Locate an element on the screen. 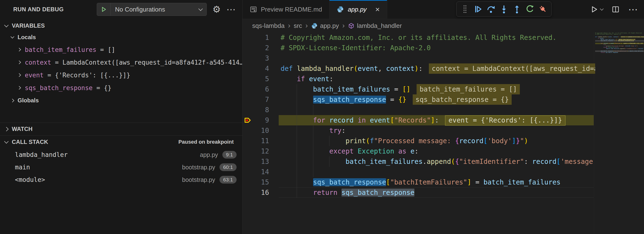 This screenshot has height=234, width=644. code-line-10: 10 try: is located at coordinates (419, 131).